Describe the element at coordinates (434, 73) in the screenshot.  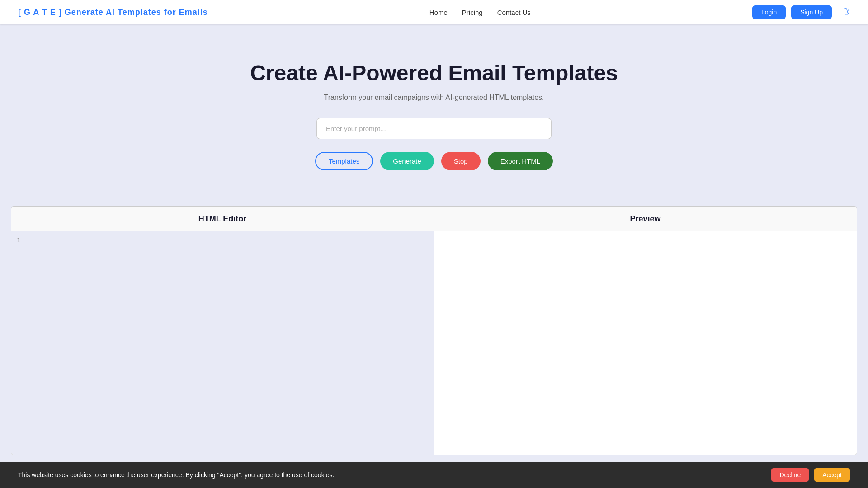
I see `hero-title: Create AI-Powered Email Templates` at that location.